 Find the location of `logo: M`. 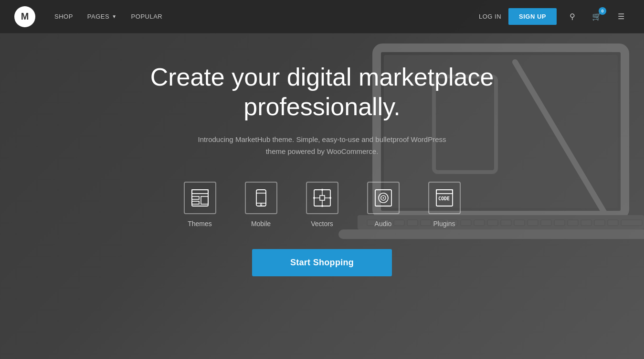

logo: M is located at coordinates (25, 17).